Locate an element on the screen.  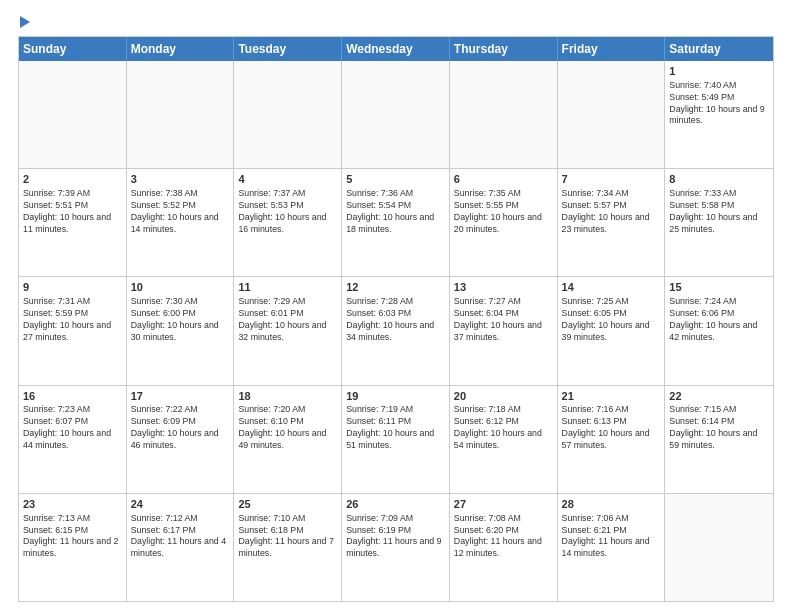
calendar-day-9: 9Sunrise: 7:31 AM Sunset: 5:59 PM Daylig… is located at coordinates (73, 330).